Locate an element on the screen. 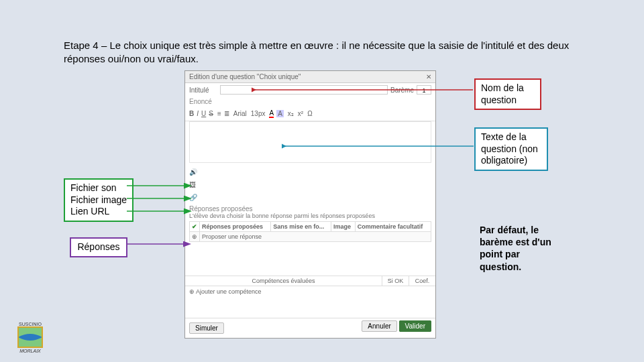 Image resolution: width=644 pixels, height=362 pixels. suscinio-logo: SUSCINIO MORLAIX is located at coordinates (30, 337).